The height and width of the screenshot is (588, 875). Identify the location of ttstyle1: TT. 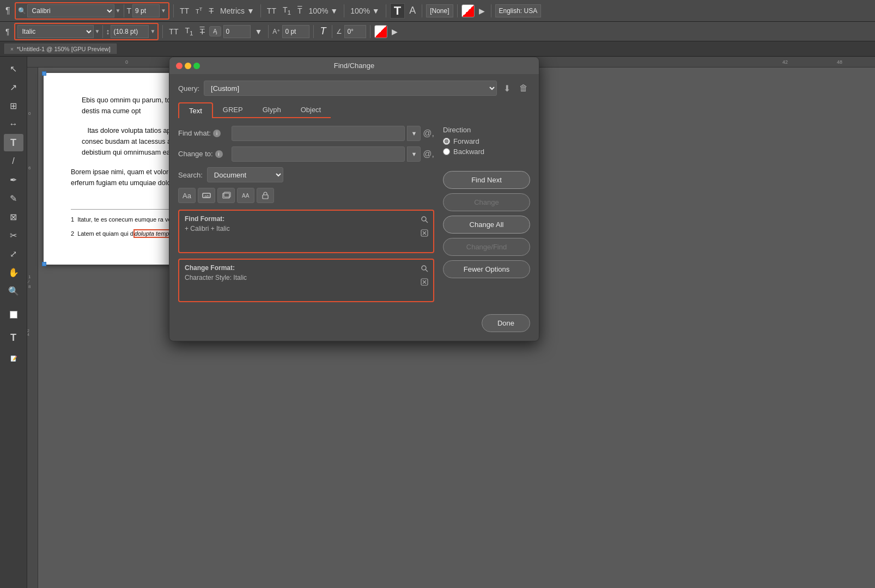
(173, 32).